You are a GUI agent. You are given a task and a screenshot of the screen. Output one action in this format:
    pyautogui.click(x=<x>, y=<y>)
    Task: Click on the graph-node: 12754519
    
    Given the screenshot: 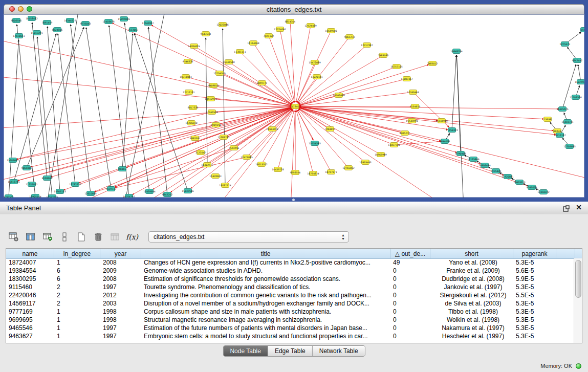 What is the action you would take?
    pyautogui.click(x=219, y=74)
    